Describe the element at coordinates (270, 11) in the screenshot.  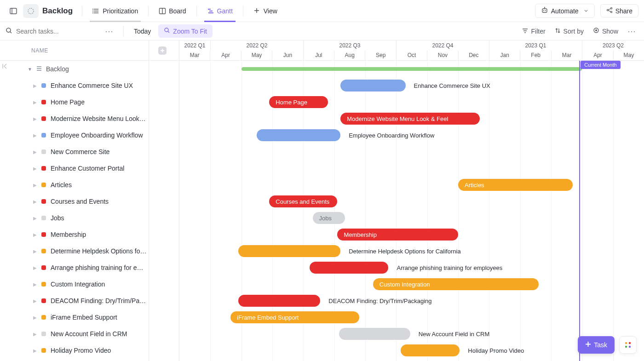
I see `tab-label: View` at that location.